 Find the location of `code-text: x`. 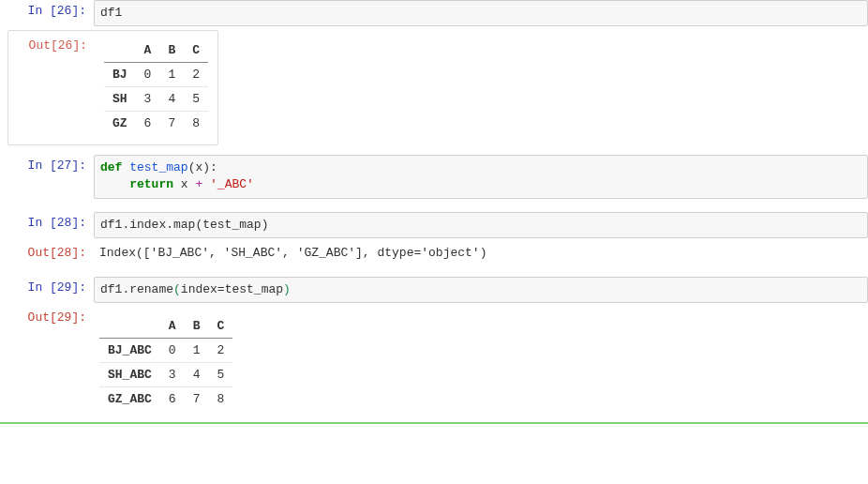

code-text: x is located at coordinates (184, 184).